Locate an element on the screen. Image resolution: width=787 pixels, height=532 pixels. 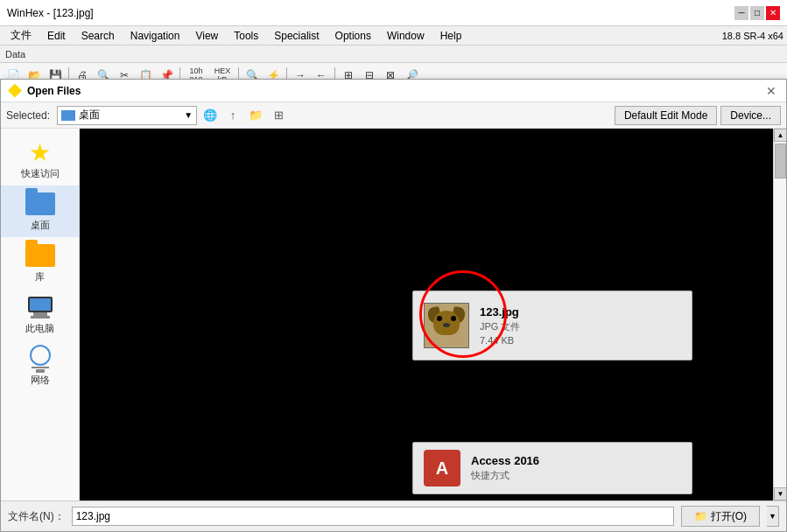
filename-label: 文件名(N)： is located at coordinates (37, 516).